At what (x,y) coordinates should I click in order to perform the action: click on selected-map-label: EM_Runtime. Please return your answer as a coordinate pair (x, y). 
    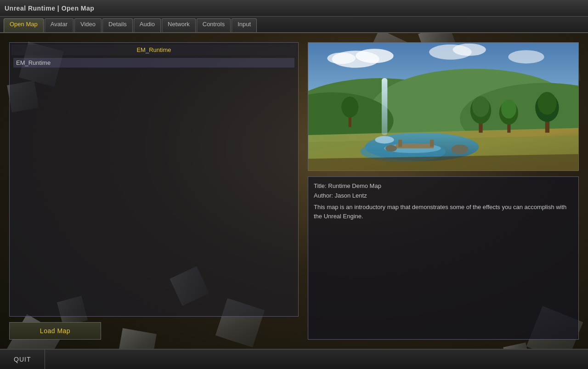
    Looking at the image, I should click on (154, 50).